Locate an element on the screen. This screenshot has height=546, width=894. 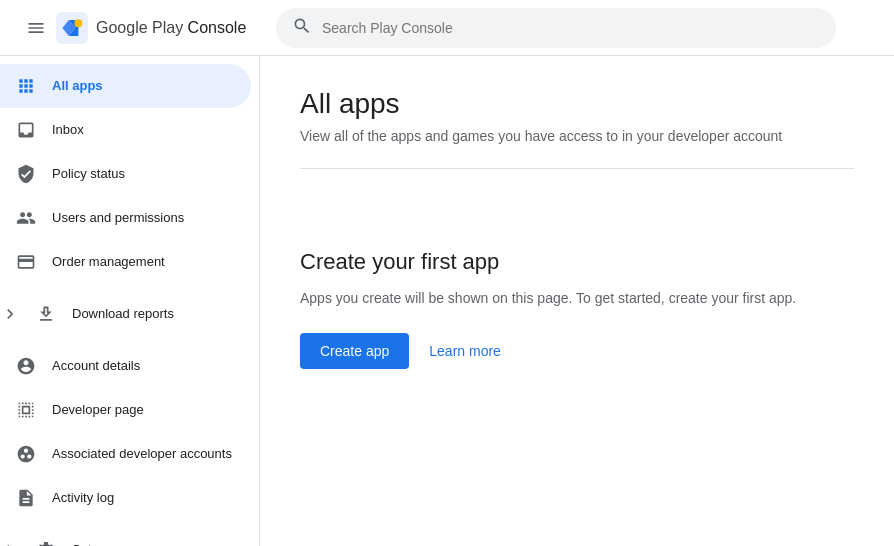
sidebar-item-all-apps: All apps is located at coordinates (126, 86).